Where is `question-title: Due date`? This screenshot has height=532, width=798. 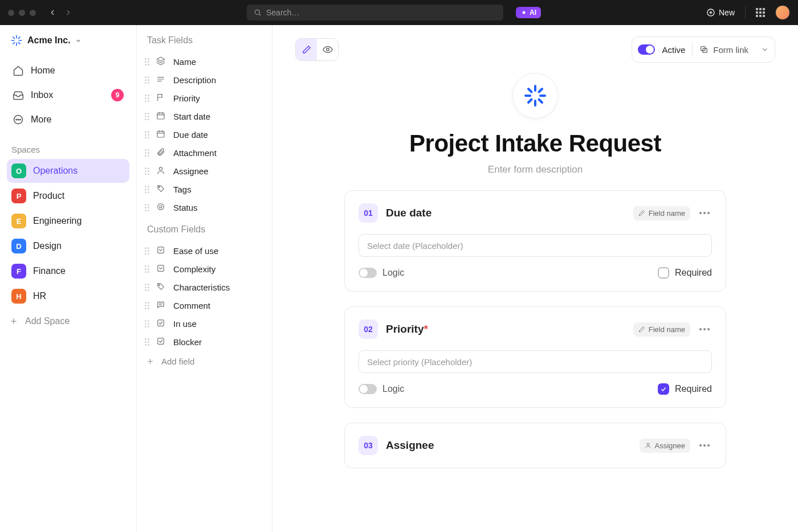
question-title: Due date is located at coordinates (409, 213).